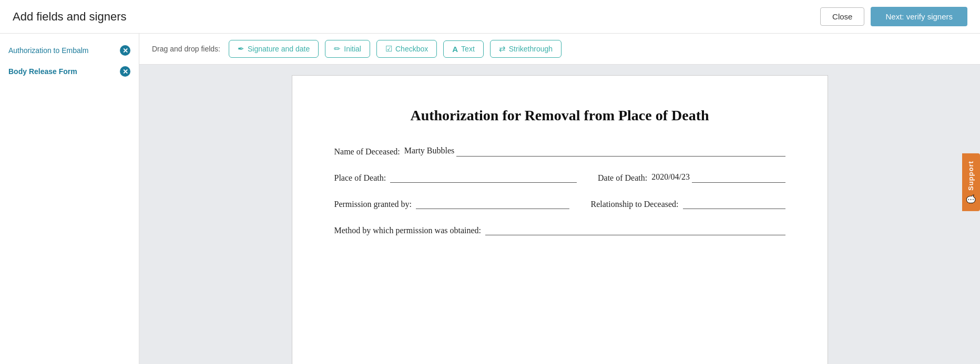 The image size is (980, 364). I want to click on name-label: Name of Deceased:, so click(367, 152).